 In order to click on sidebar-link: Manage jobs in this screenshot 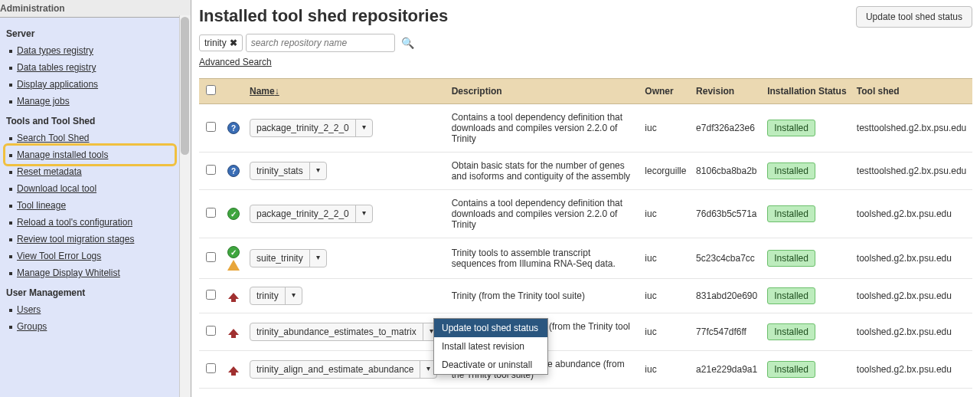, I will do `click(43, 101)`.